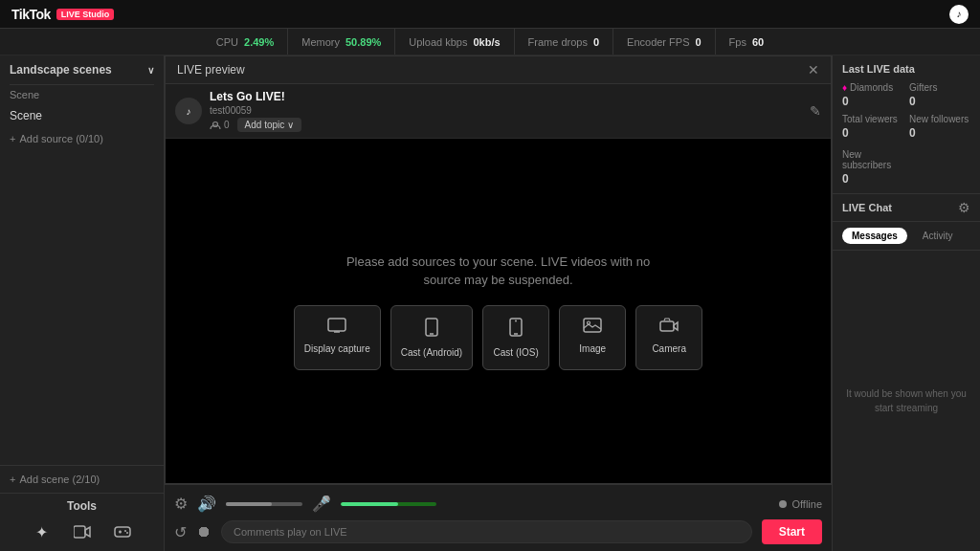 This screenshot has width=980, height=551. Describe the element at coordinates (82, 532) in the screenshot. I see `video-tool-icon` at that location.